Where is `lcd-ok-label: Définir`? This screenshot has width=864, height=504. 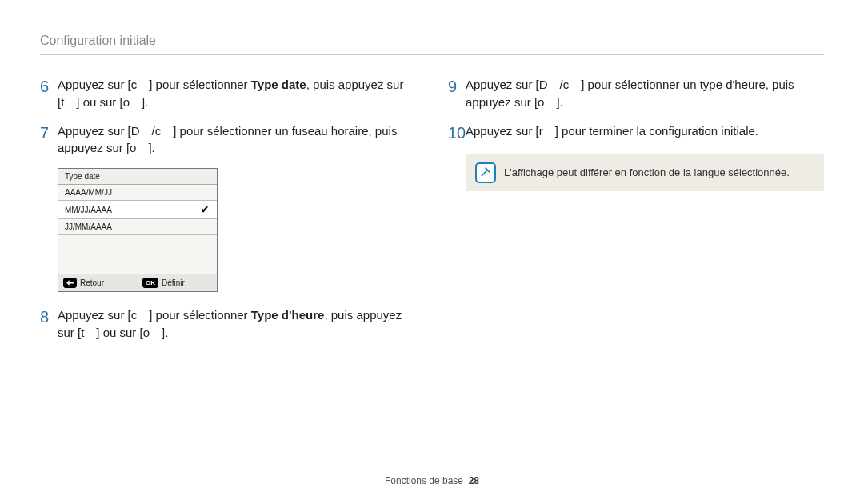
lcd-ok-label: Définir is located at coordinates (173, 283).